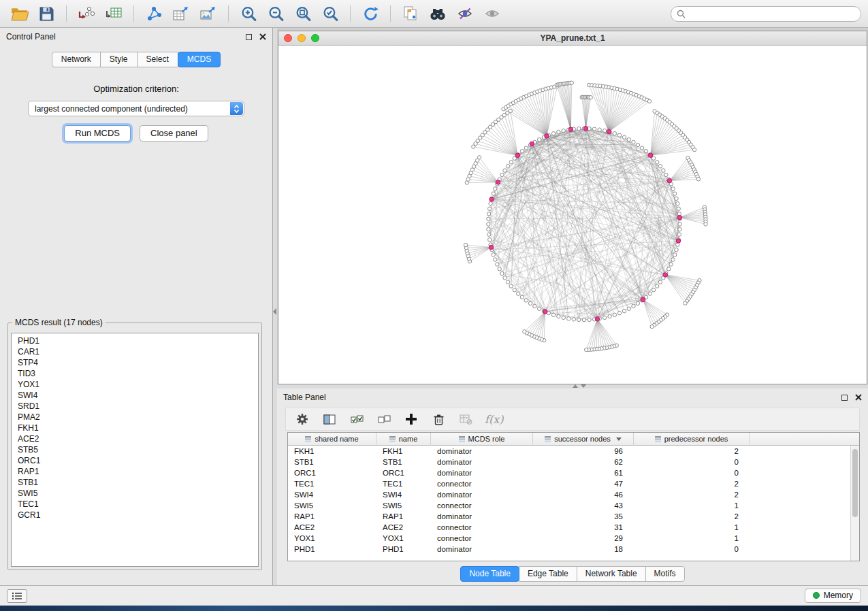 The height and width of the screenshot is (611, 868). I want to click on table-row: SWI5SWI5connector431, so click(573, 506).